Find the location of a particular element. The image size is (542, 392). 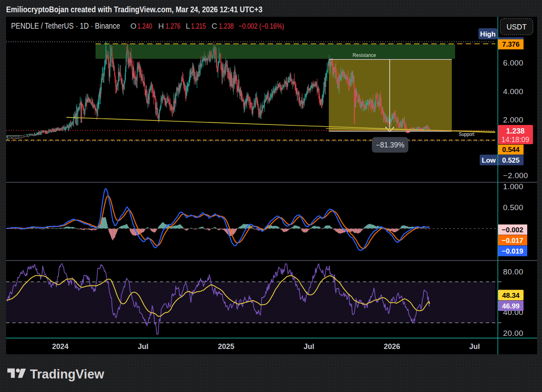

svg-text: 0.544 is located at coordinates (511, 150).